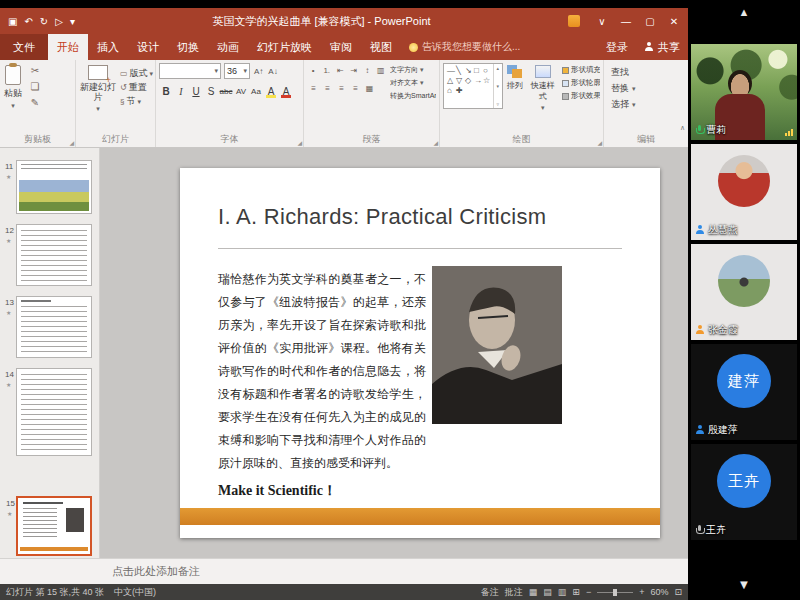 The image size is (800, 600). Describe the element at coordinates (581, 70) in the screenshot. I see `shape-fill-button: 形状填充` at that location.